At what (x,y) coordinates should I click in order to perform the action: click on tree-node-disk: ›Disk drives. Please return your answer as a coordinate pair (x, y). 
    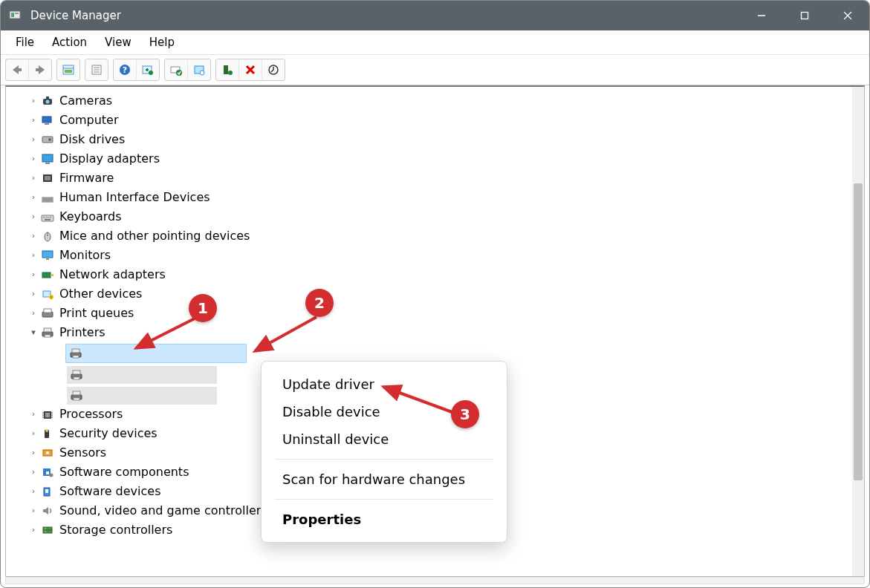
    Looking at the image, I should click on (446, 140).